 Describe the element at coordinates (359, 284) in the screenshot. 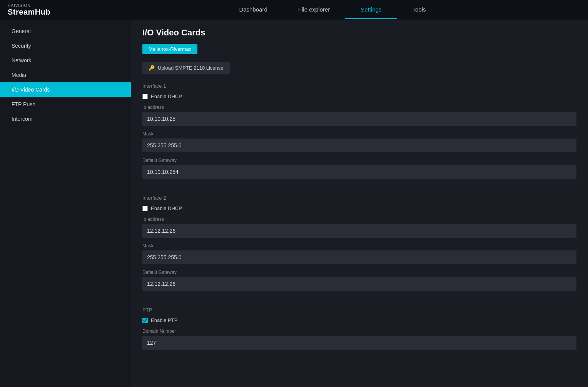

I see `interface2-gateway-input` at that location.